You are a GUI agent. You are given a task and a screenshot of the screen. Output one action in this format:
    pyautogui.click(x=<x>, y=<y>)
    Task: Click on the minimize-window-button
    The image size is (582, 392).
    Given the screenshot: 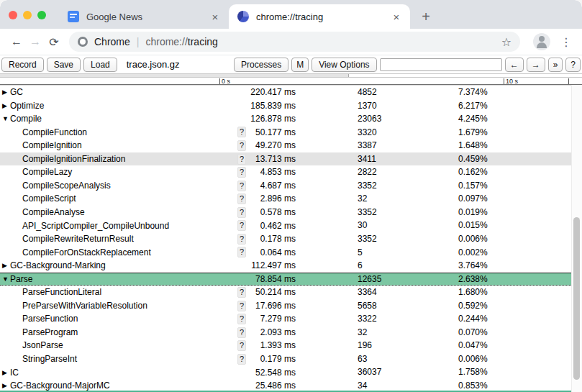 What is the action you would take?
    pyautogui.click(x=27, y=15)
    